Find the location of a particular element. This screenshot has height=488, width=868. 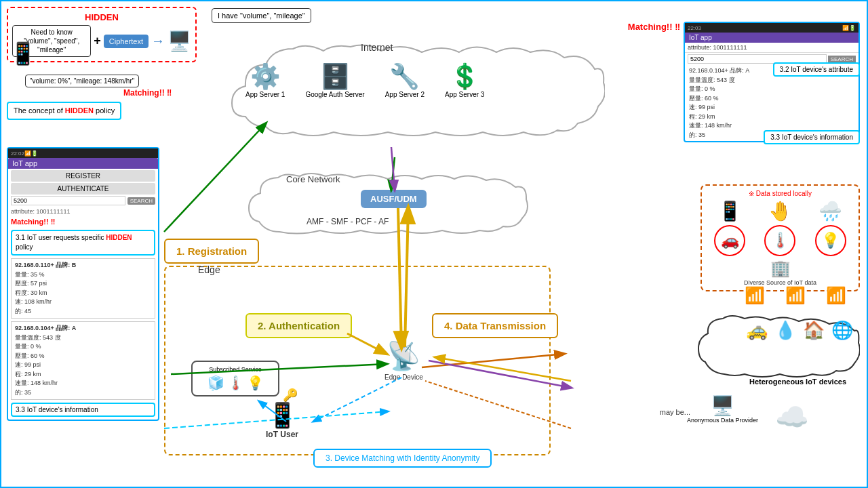

ausf-udm-box: AUSF/UDM is located at coordinates (393, 199).